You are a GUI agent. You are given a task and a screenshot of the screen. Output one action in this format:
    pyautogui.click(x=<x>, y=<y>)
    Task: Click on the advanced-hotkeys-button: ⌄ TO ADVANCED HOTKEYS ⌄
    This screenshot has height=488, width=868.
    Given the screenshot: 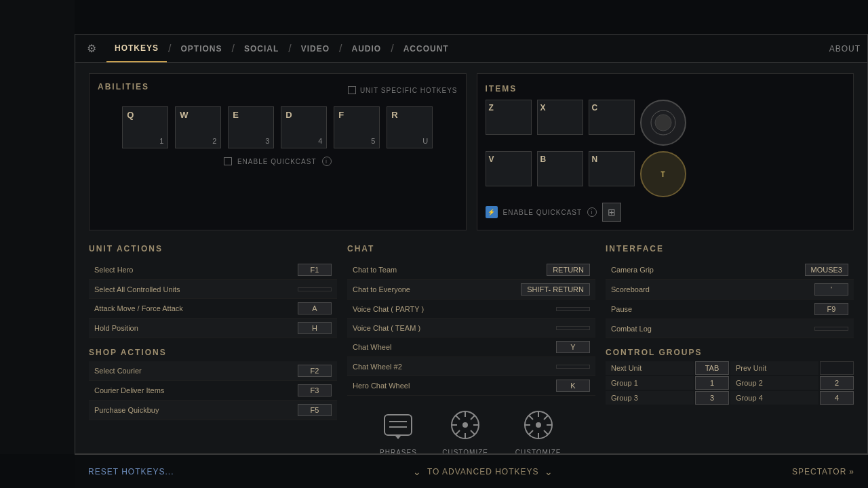 What is the action you would take?
    pyautogui.click(x=483, y=472)
    